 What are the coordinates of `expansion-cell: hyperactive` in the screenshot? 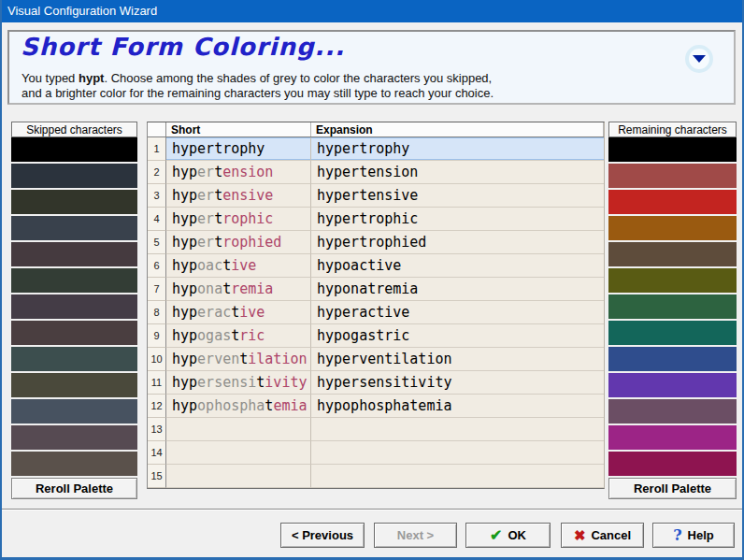 It's located at (458, 312).